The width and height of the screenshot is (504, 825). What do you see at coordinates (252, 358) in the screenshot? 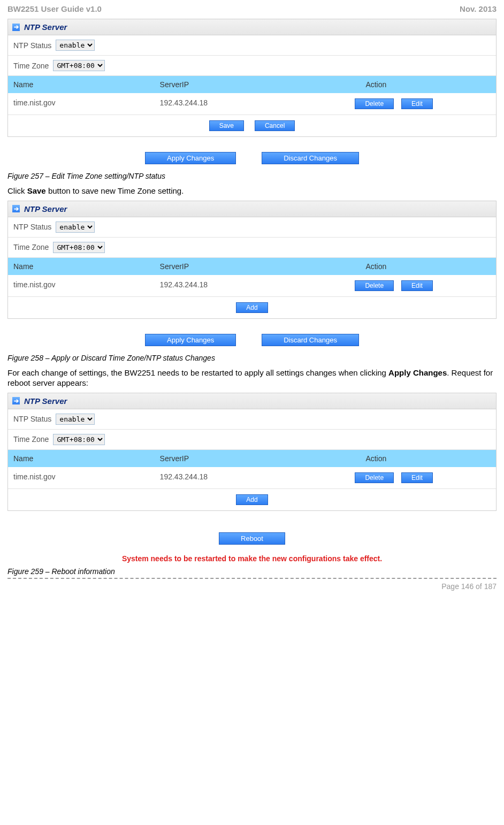
I see `figure-258-caption: Figure 258 – Apply or Discard Time Zone/…` at bounding box center [252, 358].